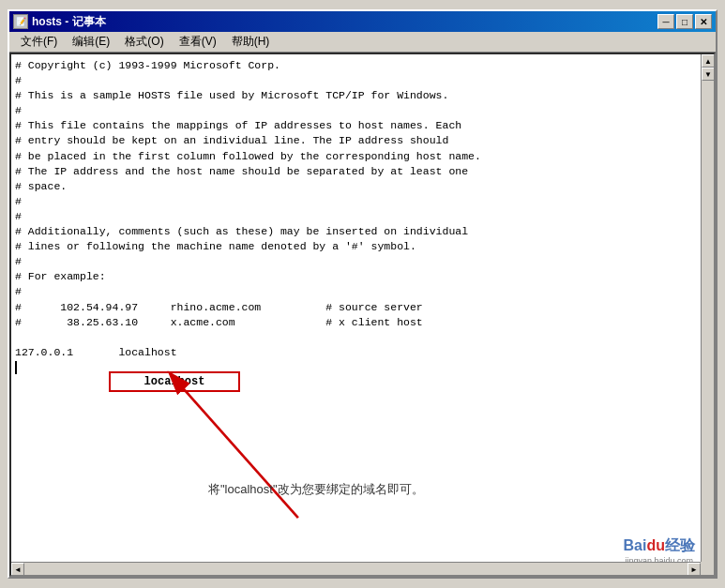 This screenshot has height=588, width=725. What do you see at coordinates (707, 308) in the screenshot?
I see `vertical-scrollbar: ▲ ▼` at bounding box center [707, 308].